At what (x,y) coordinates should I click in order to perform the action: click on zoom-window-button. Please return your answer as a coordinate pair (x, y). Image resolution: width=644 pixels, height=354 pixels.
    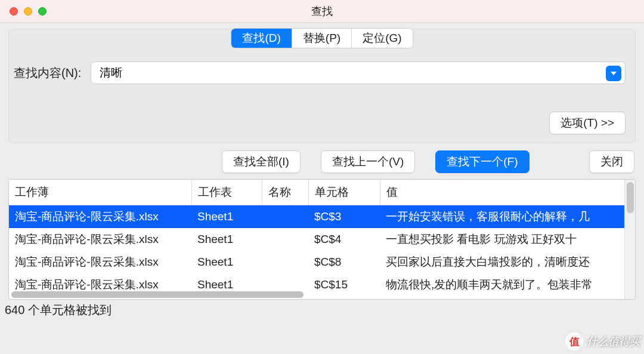
    Looking at the image, I should click on (42, 11).